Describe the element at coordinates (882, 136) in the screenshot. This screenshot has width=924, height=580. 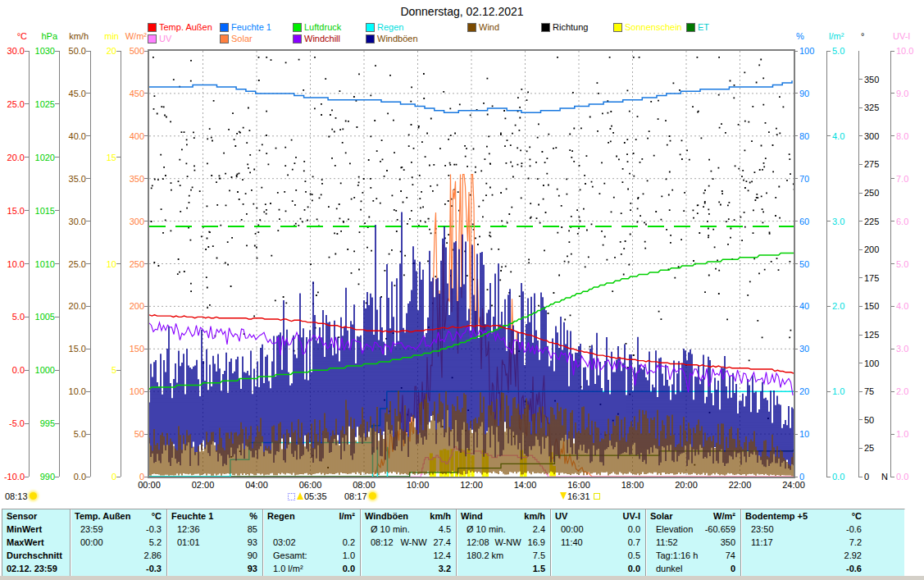
I see `axis-tick-label: 300` at that location.